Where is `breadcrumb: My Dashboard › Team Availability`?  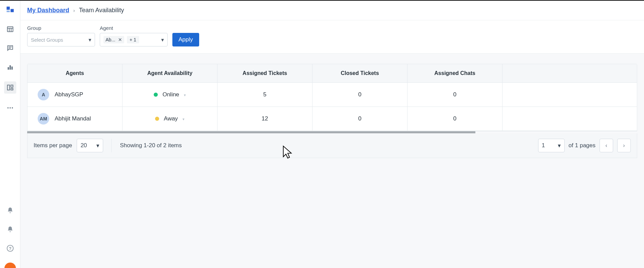
breadcrumb: My Dashboard › Team Availability is located at coordinates (332, 11).